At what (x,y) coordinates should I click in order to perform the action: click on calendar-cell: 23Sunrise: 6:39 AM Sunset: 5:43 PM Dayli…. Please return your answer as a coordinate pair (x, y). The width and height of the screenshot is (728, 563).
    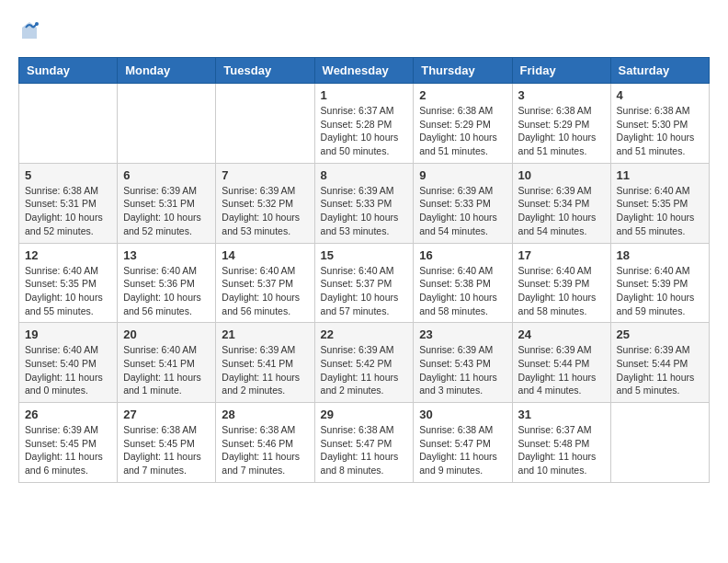
    Looking at the image, I should click on (463, 362).